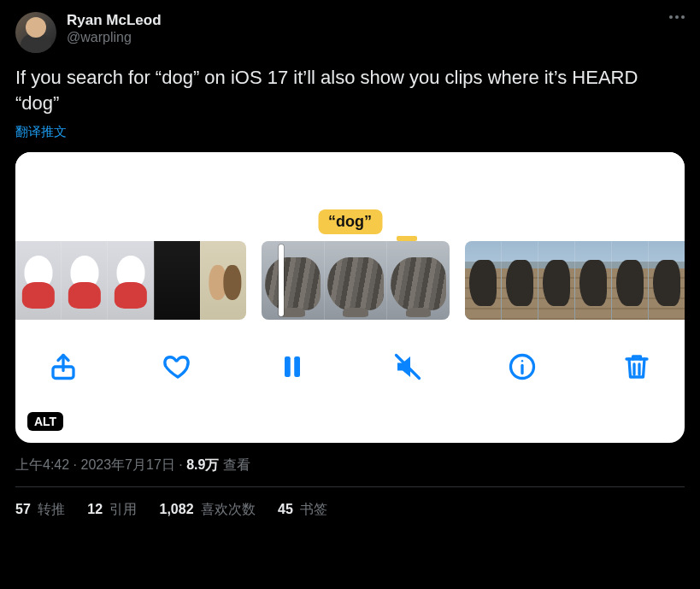  I want to click on tweet-meta: 上午4:42 · 2023年7月17日 · 8.9万 查看, so click(350, 465).